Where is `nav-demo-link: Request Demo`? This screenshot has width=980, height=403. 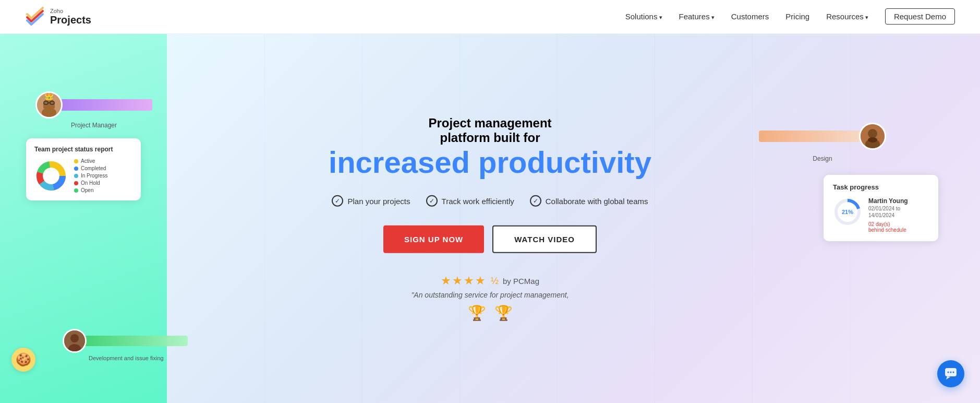 nav-demo-link: Request Demo is located at coordinates (920, 17).